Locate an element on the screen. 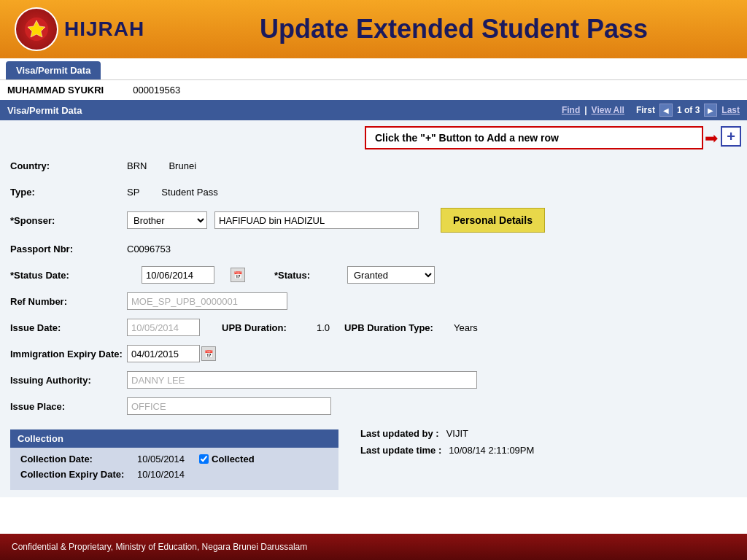  collection-header: Collection is located at coordinates (174, 439).